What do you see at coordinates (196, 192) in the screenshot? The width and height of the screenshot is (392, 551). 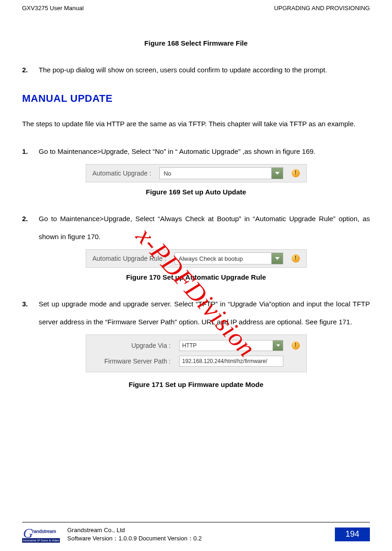 I see `figure-169-caption: Figure 169 Set up Auto Update` at bounding box center [196, 192].